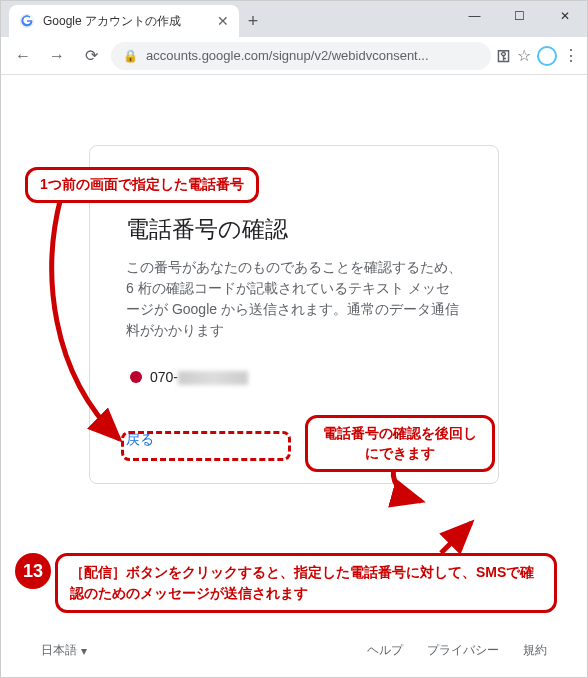 This screenshot has width=588, height=678. I want to click on tab-title: Google アカウントの作成, so click(126, 22).